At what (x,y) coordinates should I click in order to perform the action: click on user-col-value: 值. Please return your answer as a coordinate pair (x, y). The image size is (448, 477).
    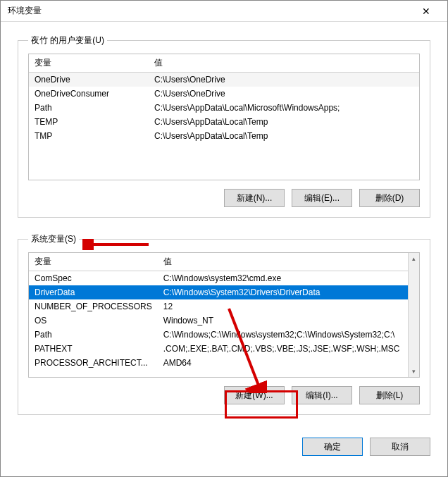
    Looking at the image, I should click on (284, 63).